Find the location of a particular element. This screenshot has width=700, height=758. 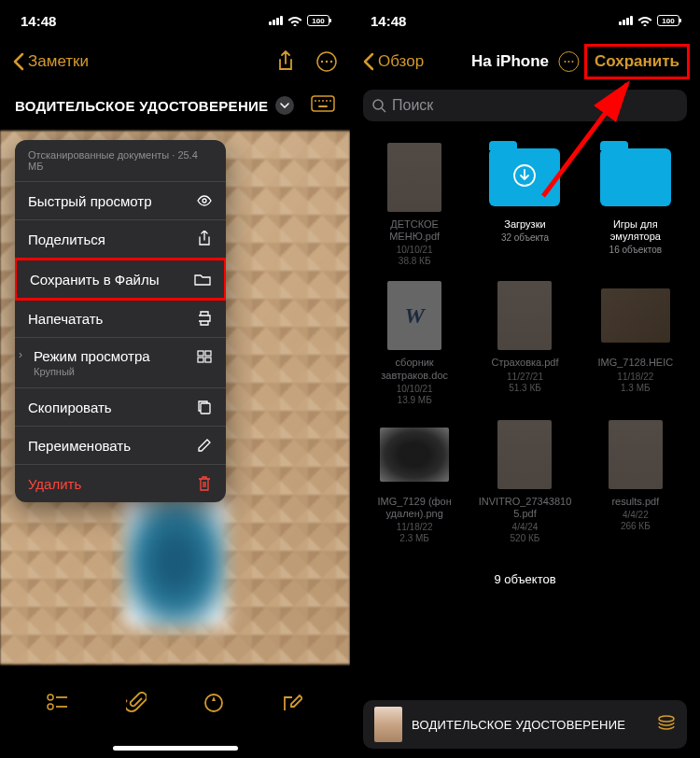

file-item: Страховка.pdf11/27/2151.3 КБ is located at coordinates (525, 343).